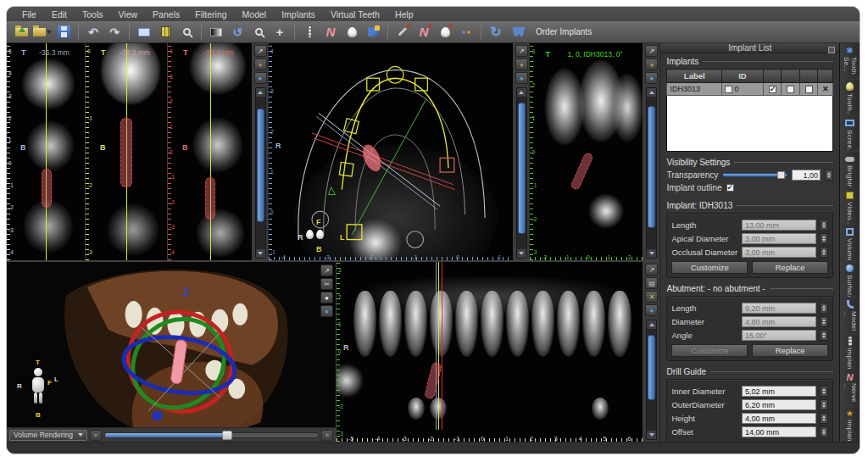 The width and height of the screenshot is (868, 462). What do you see at coordinates (96, 436) in the screenshot?
I see `collapse-left-button: «` at bounding box center [96, 436].